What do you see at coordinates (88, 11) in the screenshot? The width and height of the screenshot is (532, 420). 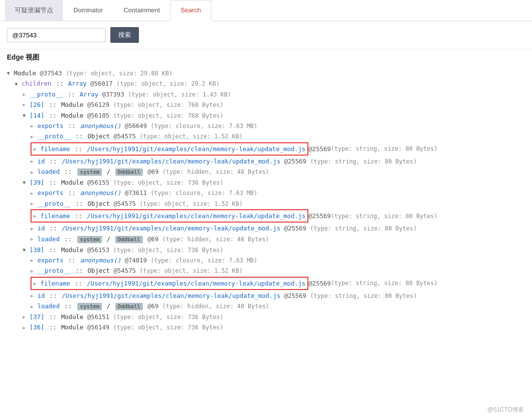 I see `tab-dominator: Dominator` at bounding box center [88, 11].